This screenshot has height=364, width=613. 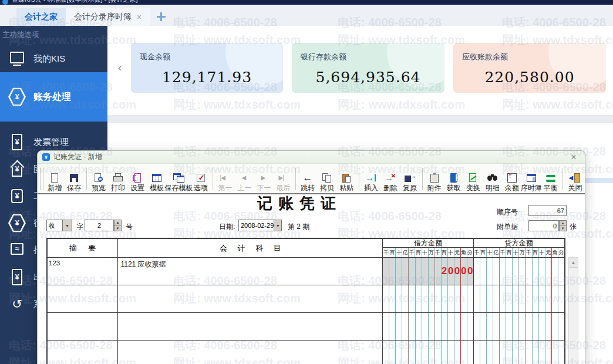 I want to click on sequence-label: 顺序号, so click(x=507, y=213).